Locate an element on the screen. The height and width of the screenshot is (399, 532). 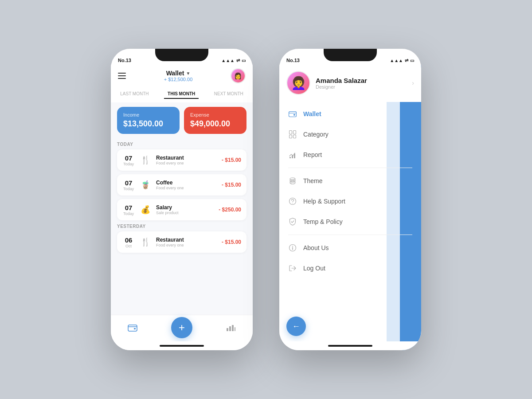
expense-amount: $49,000.00 is located at coordinates (215, 124).